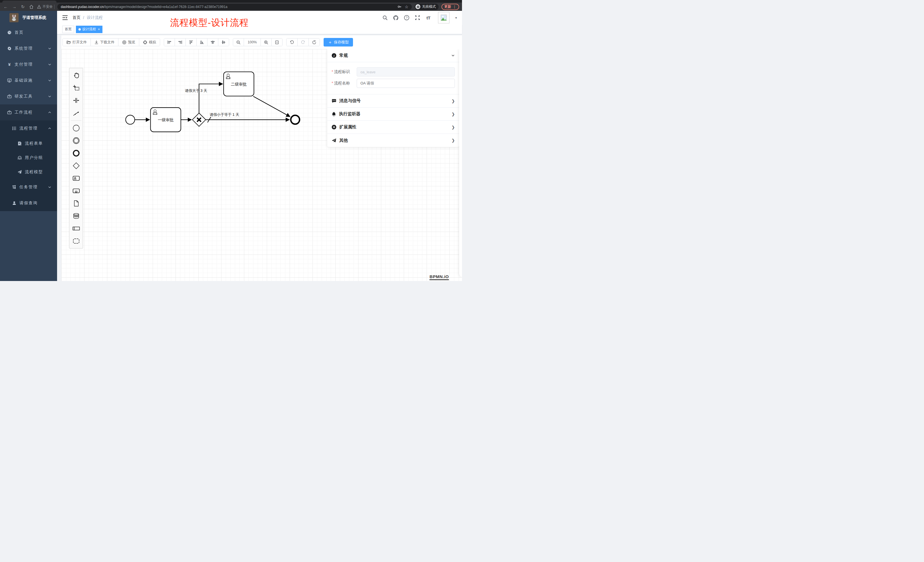  Describe the element at coordinates (76, 88) in the screenshot. I see `lasso-tool-icon` at that location.